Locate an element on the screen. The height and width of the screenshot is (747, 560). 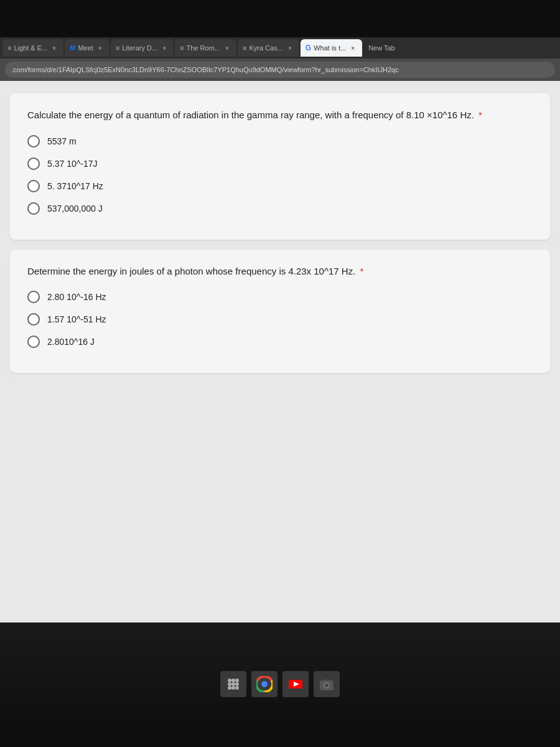
tab-icon-5: ≡ is located at coordinates (245, 48).